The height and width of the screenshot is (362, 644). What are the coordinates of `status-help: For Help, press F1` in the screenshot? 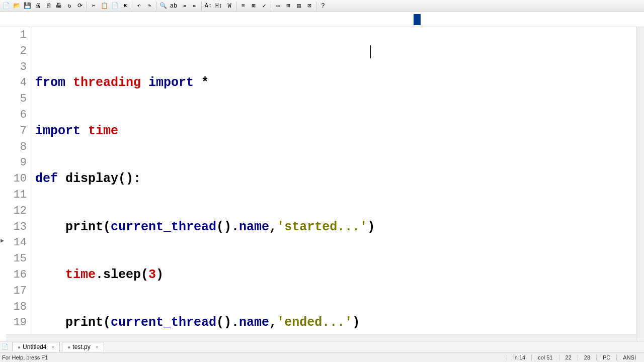 It's located at (255, 357).